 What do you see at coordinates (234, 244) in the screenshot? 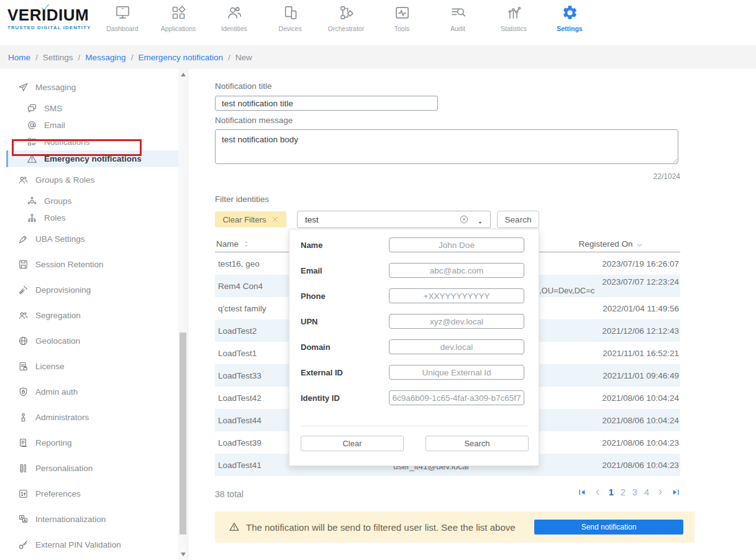
I see `column-header-name: Name` at bounding box center [234, 244].